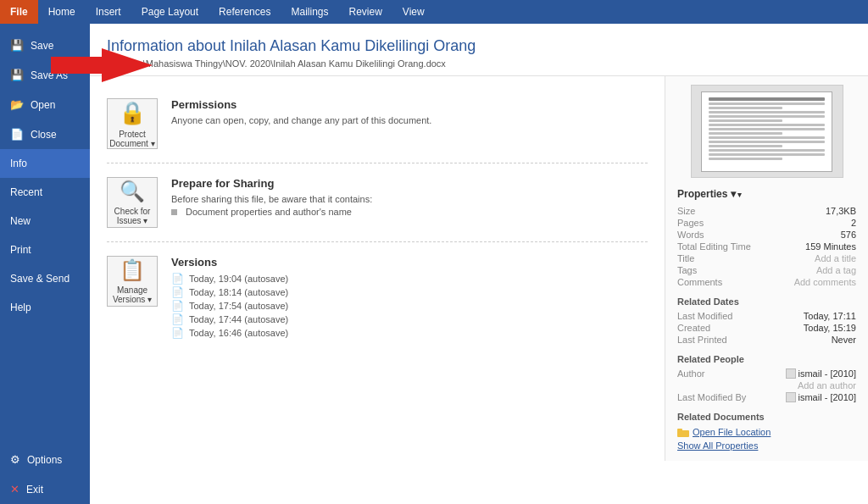 The width and height of the screenshot is (868, 504). I want to click on open-file-location-link: Open File Location, so click(766, 432).